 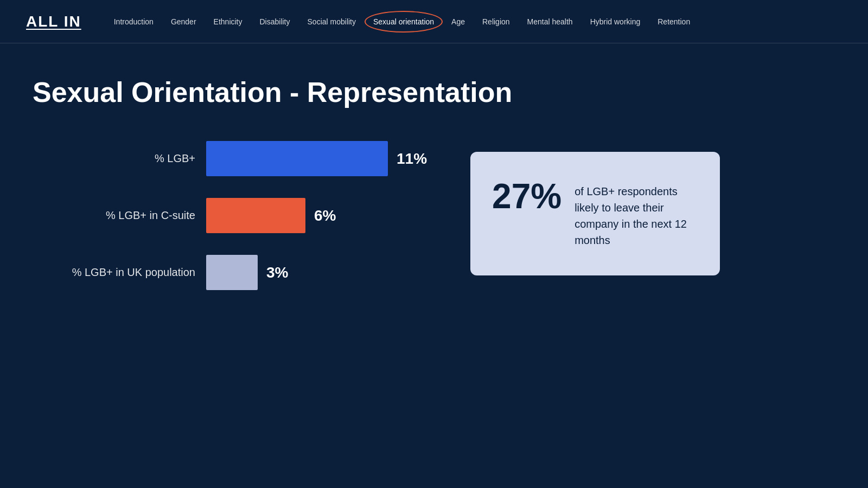 What do you see at coordinates (412, 159) in the screenshot?
I see `bar-value-lgb: 11%` at bounding box center [412, 159].